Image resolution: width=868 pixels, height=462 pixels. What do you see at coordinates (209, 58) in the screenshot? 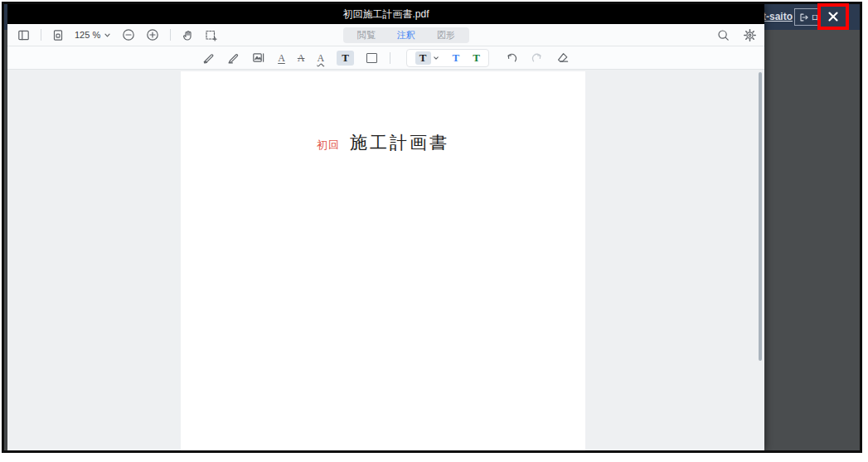
I see `pen-icon` at bounding box center [209, 58].